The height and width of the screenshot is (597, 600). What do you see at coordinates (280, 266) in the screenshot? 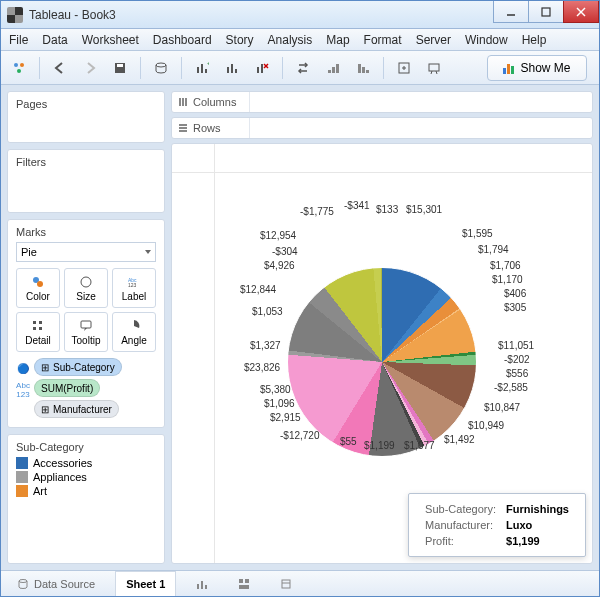
I see `pie-data-label: $4,926` at bounding box center [280, 266].